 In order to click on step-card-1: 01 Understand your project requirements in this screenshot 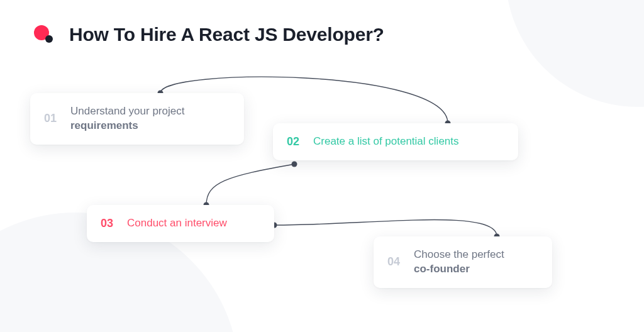, I will do `click(137, 119)`.